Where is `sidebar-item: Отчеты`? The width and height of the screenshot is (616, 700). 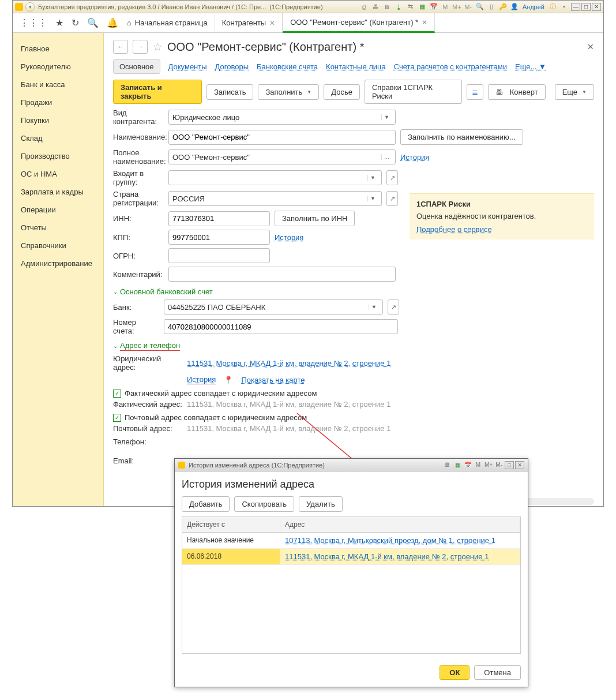 sidebar-item: Отчеты is located at coordinates (58, 227).